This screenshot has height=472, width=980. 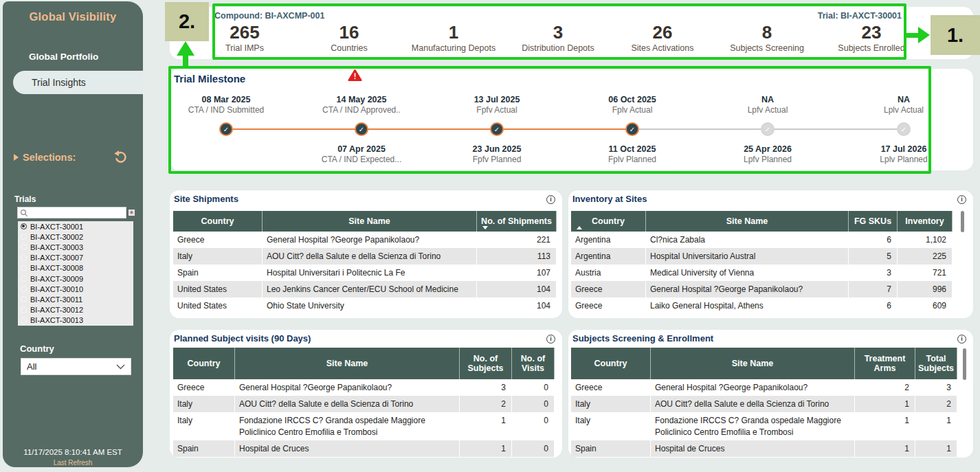 What do you see at coordinates (120, 157) in the screenshot?
I see `reset-selections-icon` at bounding box center [120, 157].